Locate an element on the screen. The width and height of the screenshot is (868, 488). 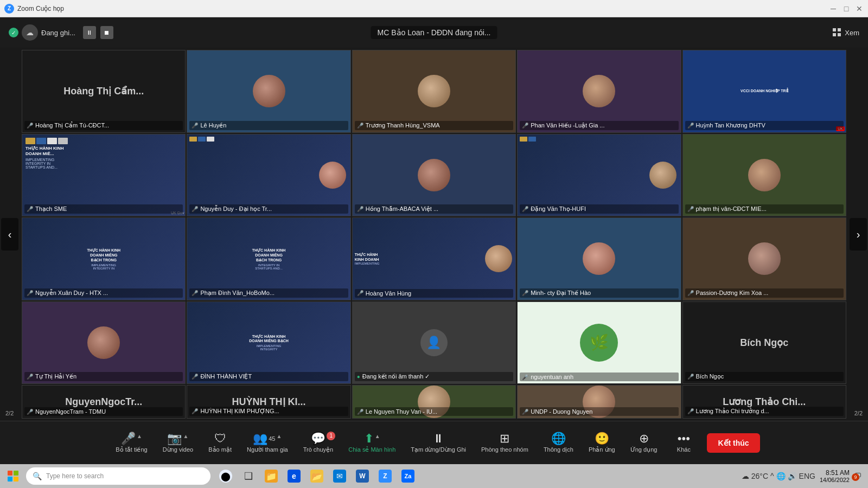
minimize-button: ─ is located at coordinates (833, 9).